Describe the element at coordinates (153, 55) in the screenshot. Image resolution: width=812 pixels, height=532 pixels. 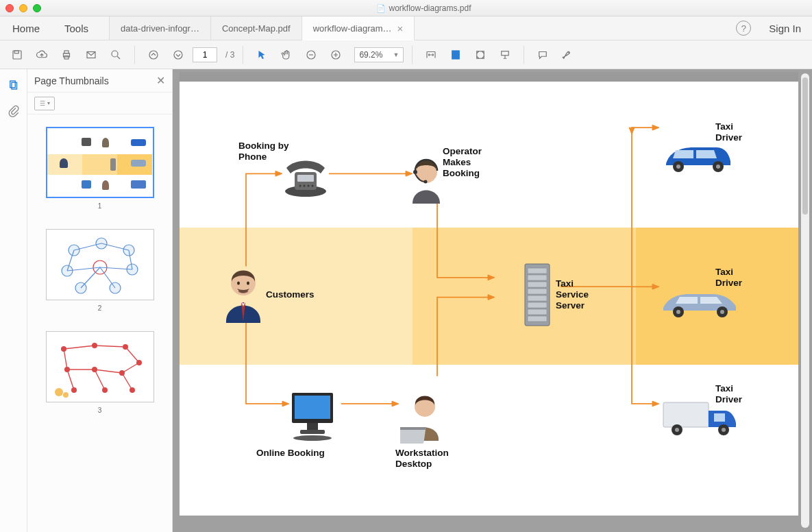
I see `page-up-icon` at that location.